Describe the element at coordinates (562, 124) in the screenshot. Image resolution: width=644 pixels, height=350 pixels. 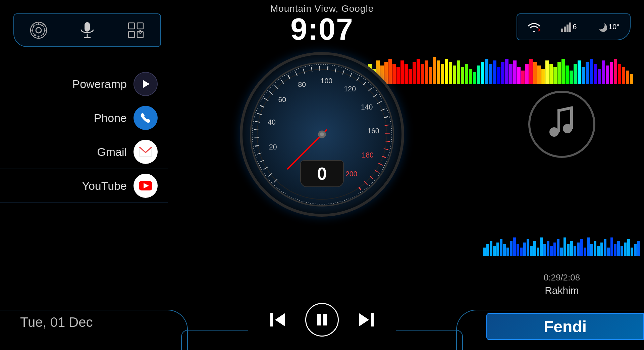
I see `music-icon` at that location.